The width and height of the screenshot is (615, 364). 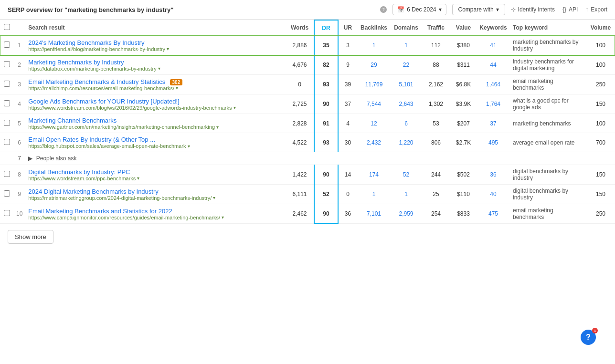 What do you see at coordinates (156, 124) in the screenshot?
I see `row-search-result: Marketing Channel Benchmarks https://www…` at bounding box center [156, 124].